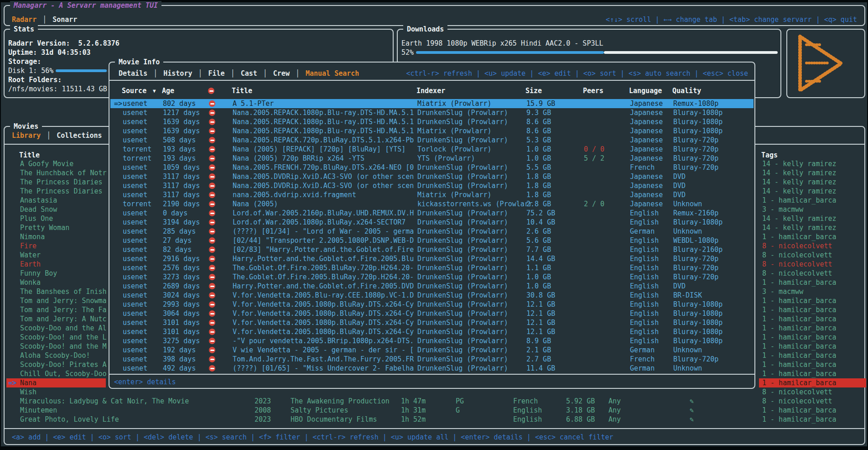 This screenshot has width=868, height=450. Describe the element at coordinates (182, 177) in the screenshot. I see `age-cell: 3117 days` at that location.